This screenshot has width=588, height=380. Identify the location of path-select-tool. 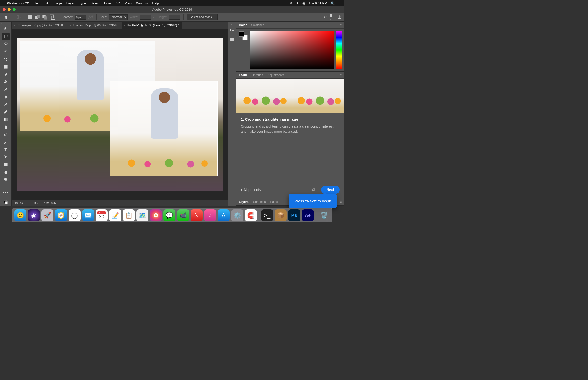
(6, 157).